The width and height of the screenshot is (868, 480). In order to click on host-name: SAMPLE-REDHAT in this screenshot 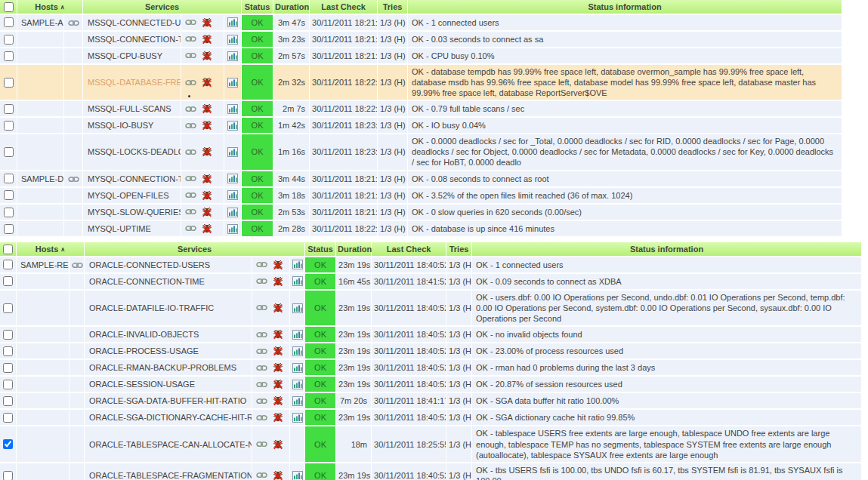, I will do `click(45, 265)`.